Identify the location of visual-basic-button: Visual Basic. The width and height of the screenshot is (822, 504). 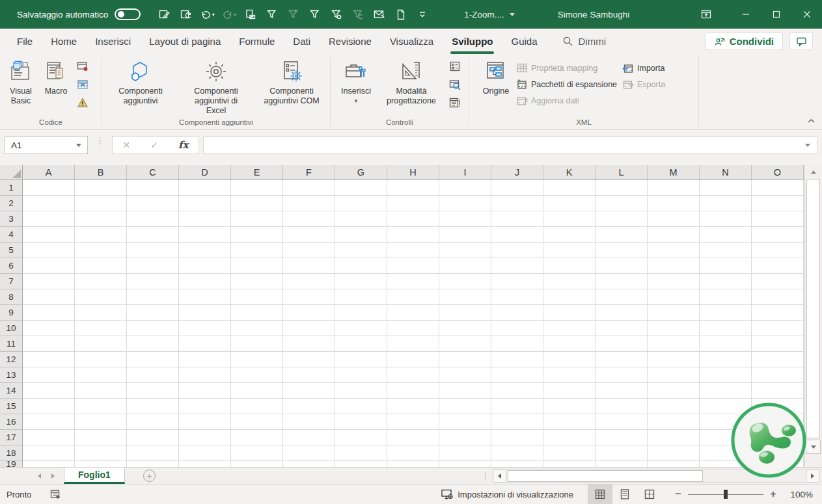
(21, 83).